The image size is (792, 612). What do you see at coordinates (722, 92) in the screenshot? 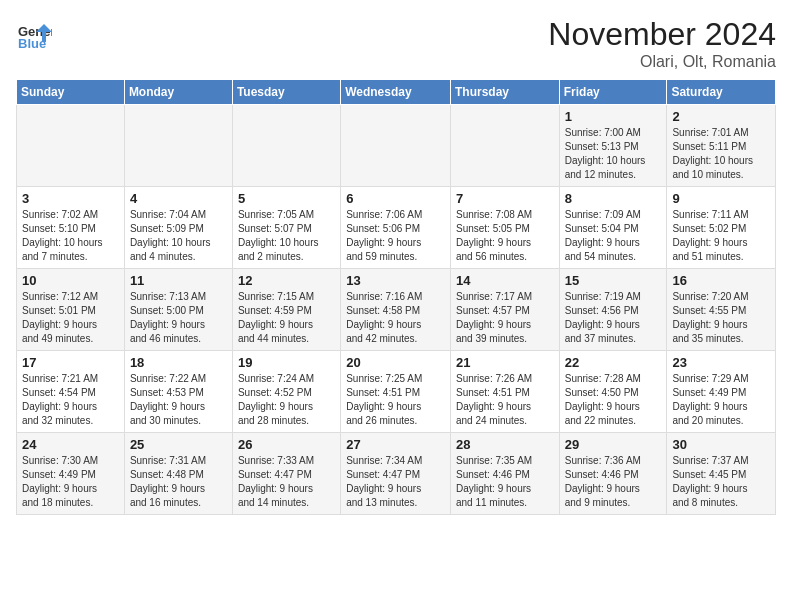
I see `weekday-header: Saturday` at bounding box center [722, 92].